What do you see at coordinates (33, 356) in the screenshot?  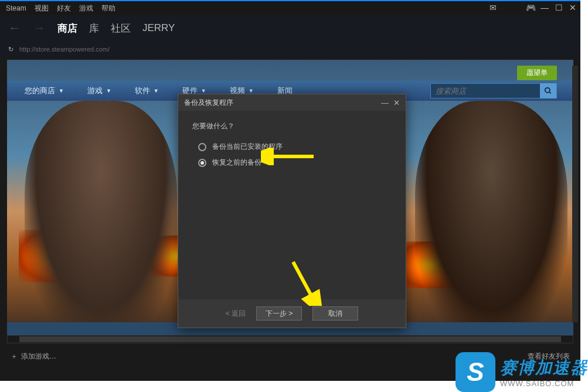 I see `add-game-button: ＋ 添加游戏…` at bounding box center [33, 356].